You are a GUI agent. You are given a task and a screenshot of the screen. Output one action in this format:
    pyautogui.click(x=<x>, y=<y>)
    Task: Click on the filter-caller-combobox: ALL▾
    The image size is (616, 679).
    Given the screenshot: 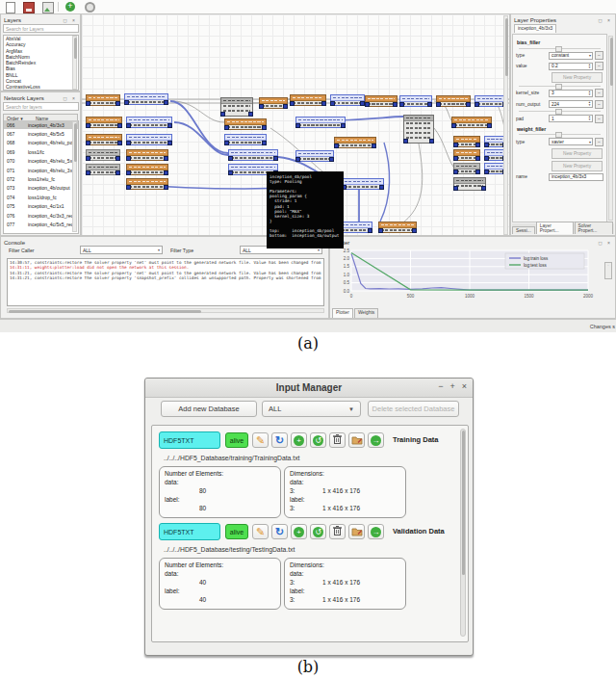 What is the action you would take?
    pyautogui.click(x=121, y=250)
    